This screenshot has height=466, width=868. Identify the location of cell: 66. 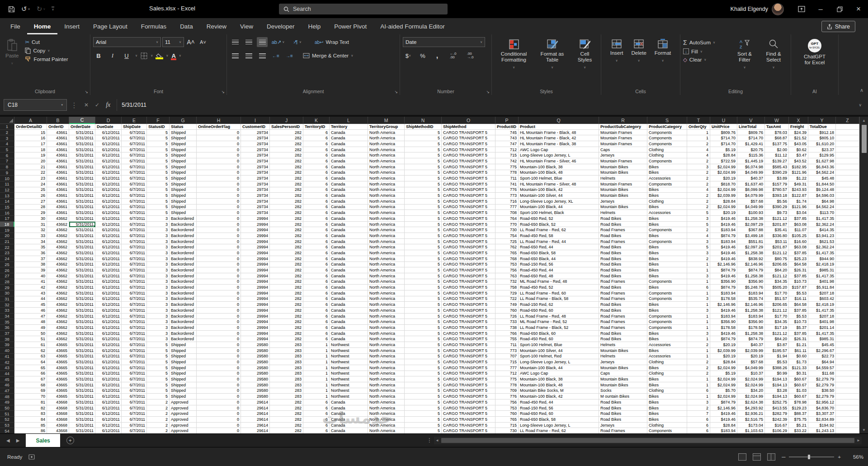
(31, 374).